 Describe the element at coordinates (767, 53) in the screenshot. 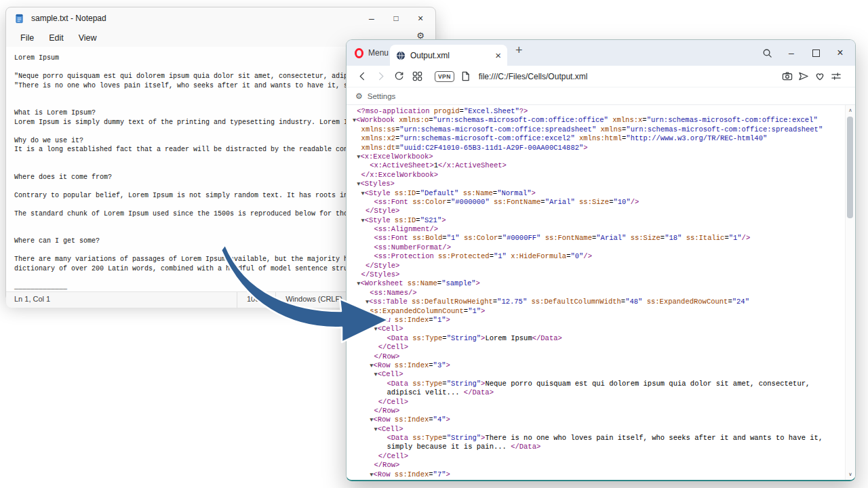

I see `search-icon` at that location.